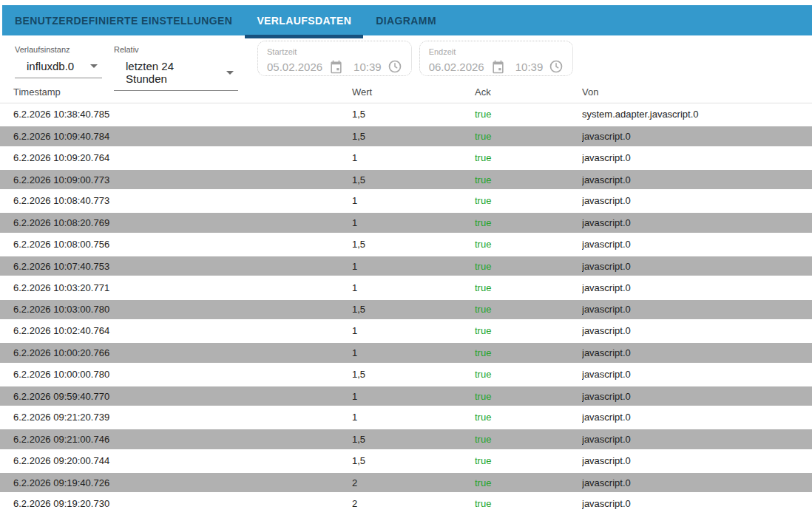  What do you see at coordinates (176, 244) in the screenshot?
I see `cell-timestamp: 6.2.2026 10:08:00.756` at bounding box center [176, 244].